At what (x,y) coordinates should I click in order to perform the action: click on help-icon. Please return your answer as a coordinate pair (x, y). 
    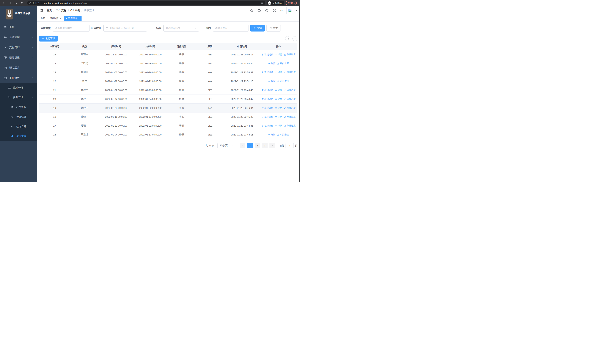
    Looking at the image, I should click on (267, 10).